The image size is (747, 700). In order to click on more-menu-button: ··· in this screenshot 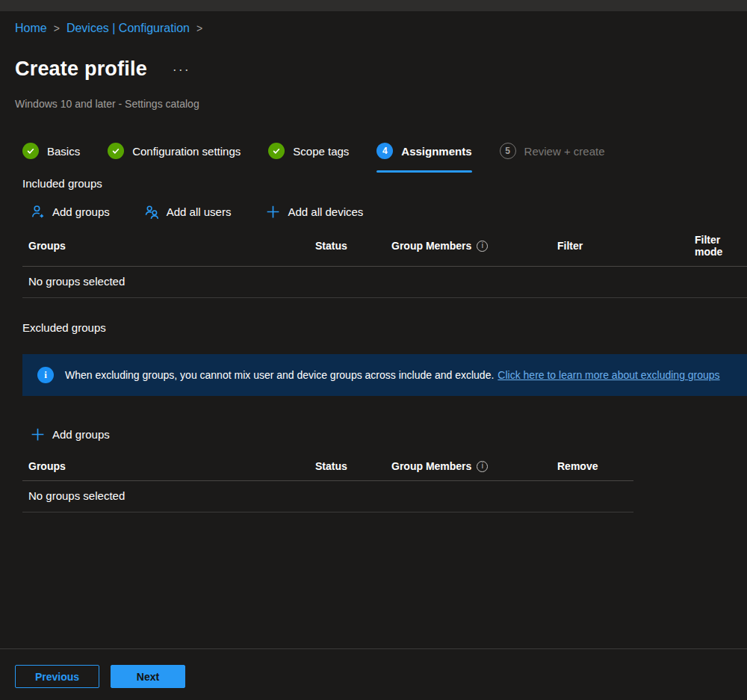, I will do `click(182, 69)`.